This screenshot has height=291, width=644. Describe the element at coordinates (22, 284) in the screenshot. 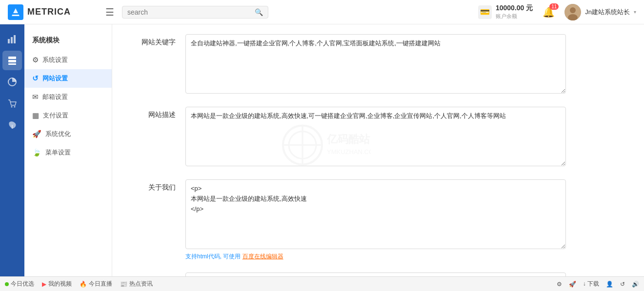

I see `today-label: 今日优选` at that location.